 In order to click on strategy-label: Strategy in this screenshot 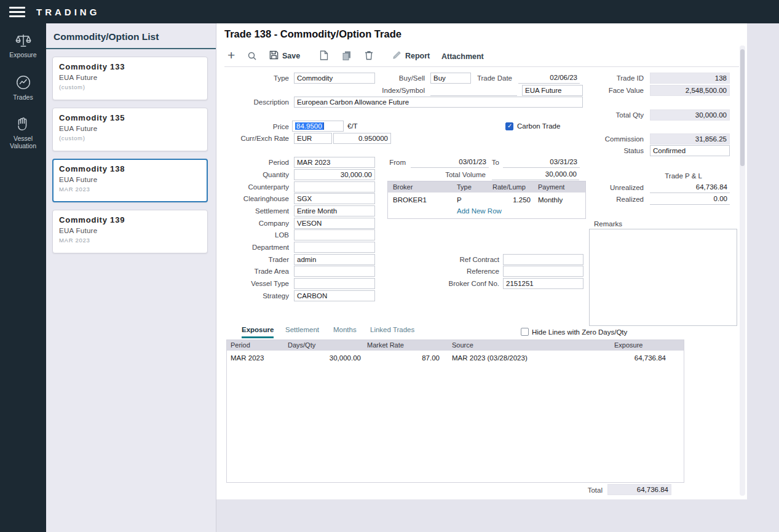, I will do `click(243, 296)`.